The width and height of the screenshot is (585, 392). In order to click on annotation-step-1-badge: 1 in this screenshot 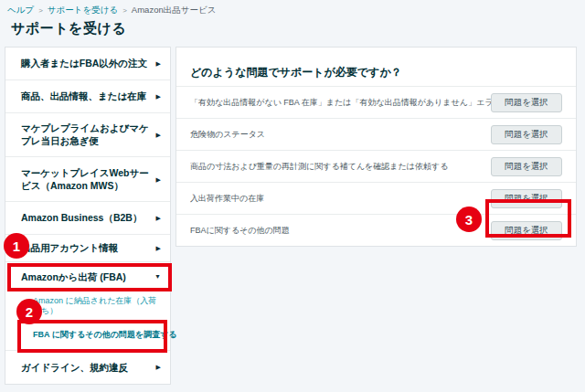, I will do `click(16, 246)`.